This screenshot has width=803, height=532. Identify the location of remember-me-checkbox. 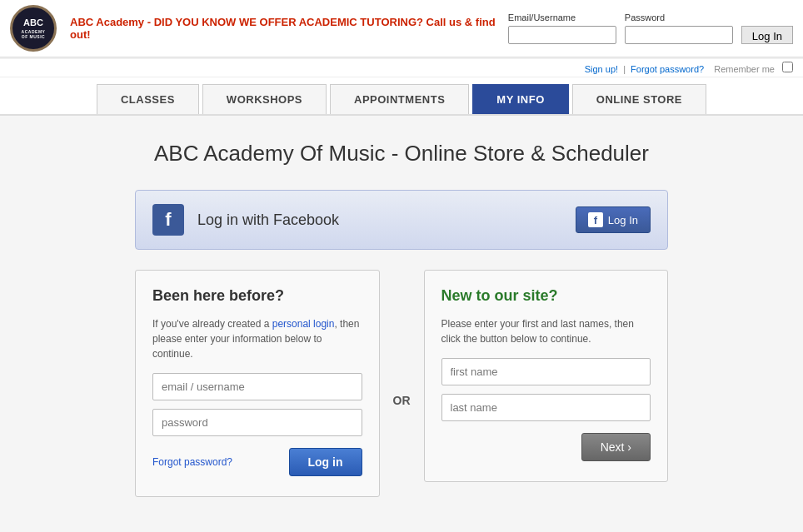
(788, 67).